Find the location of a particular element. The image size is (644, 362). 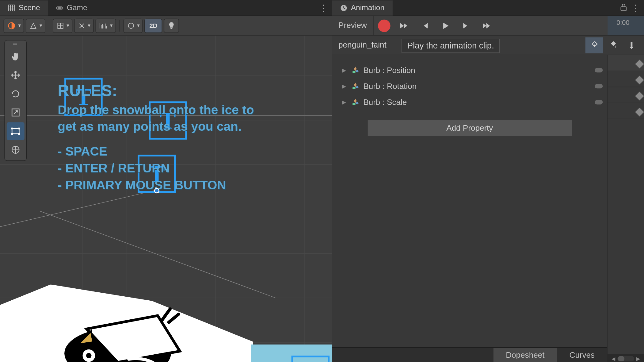

property-label: Burb : Scale is located at coordinates (385, 102).